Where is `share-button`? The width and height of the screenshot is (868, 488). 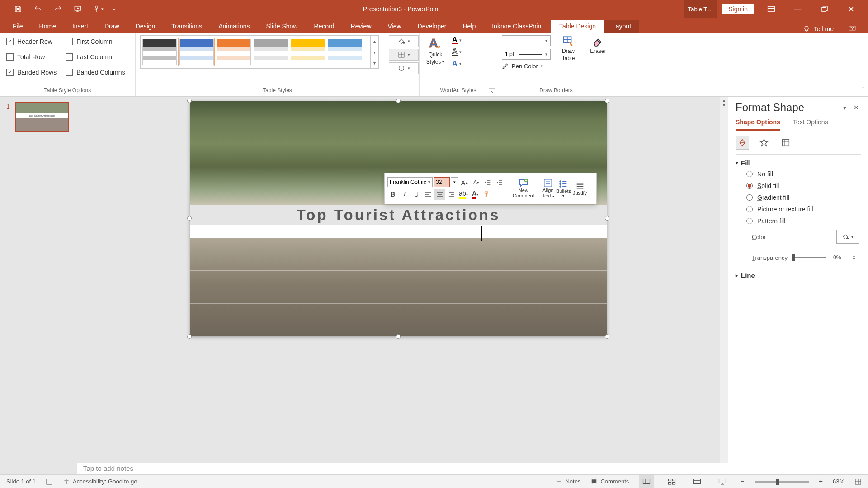 share-button is located at coordinates (852, 28).